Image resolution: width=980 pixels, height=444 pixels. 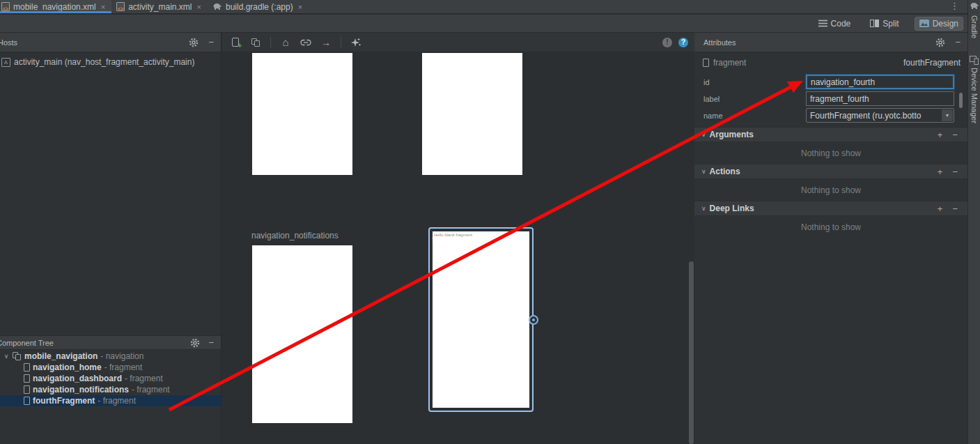 I want to click on remove-argument-icon: −, so click(x=955, y=135).